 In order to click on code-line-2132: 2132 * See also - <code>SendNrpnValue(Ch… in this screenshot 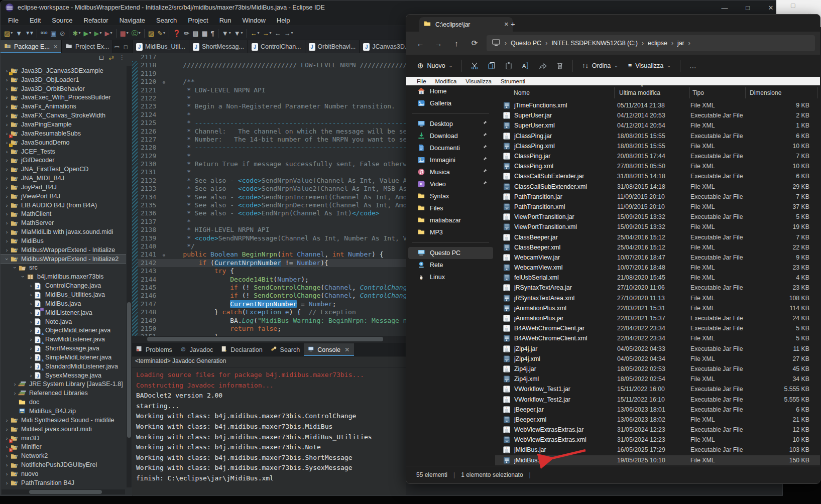, I will do `click(272, 181)`.